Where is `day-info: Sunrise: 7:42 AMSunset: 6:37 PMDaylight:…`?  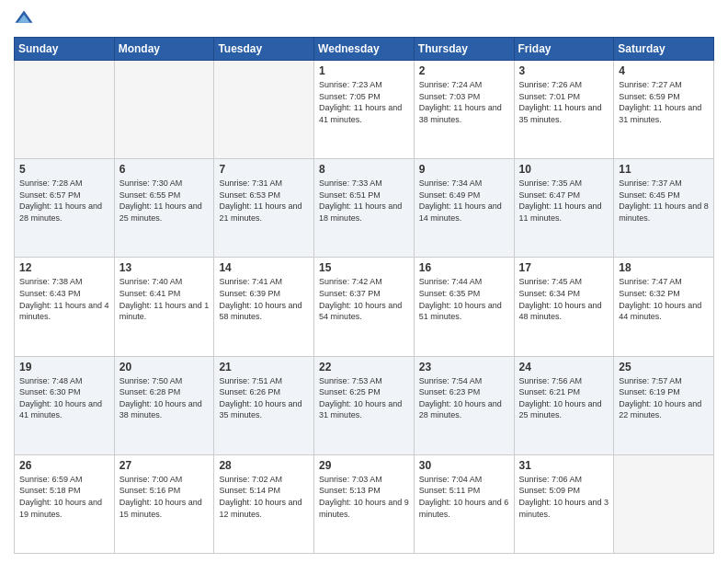 day-info: Sunrise: 7:42 AMSunset: 6:37 PMDaylight:… is located at coordinates (364, 299).